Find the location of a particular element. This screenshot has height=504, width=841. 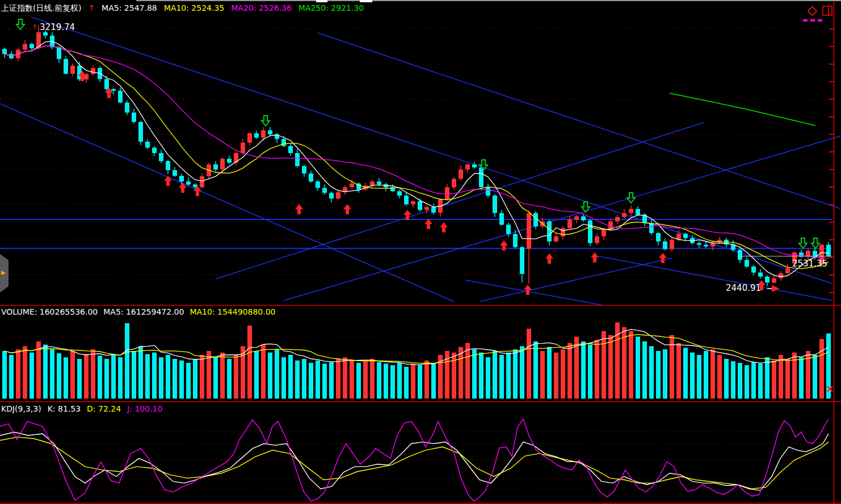

period-high-annotation: ↑ 3219.74 is located at coordinates (53, 27).